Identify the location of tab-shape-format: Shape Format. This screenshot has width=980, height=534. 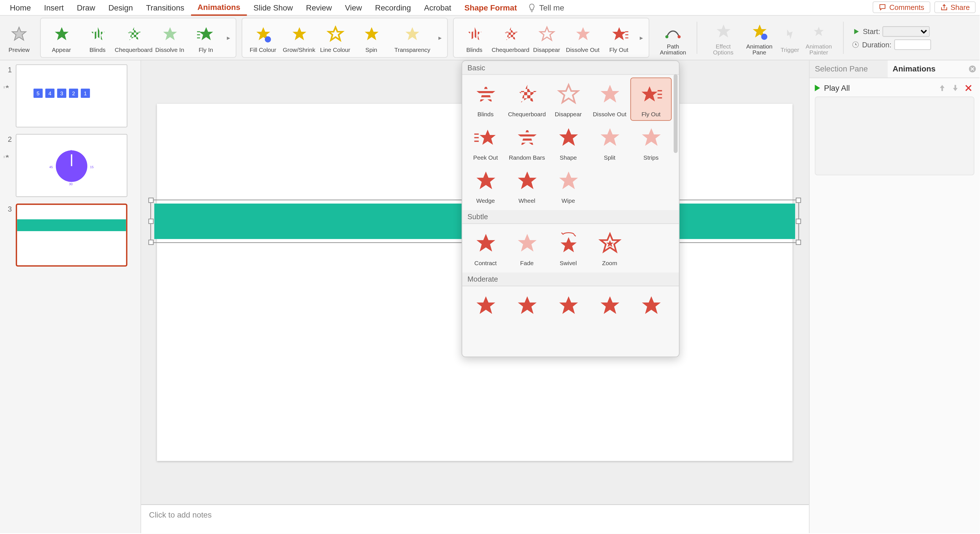
(491, 8).